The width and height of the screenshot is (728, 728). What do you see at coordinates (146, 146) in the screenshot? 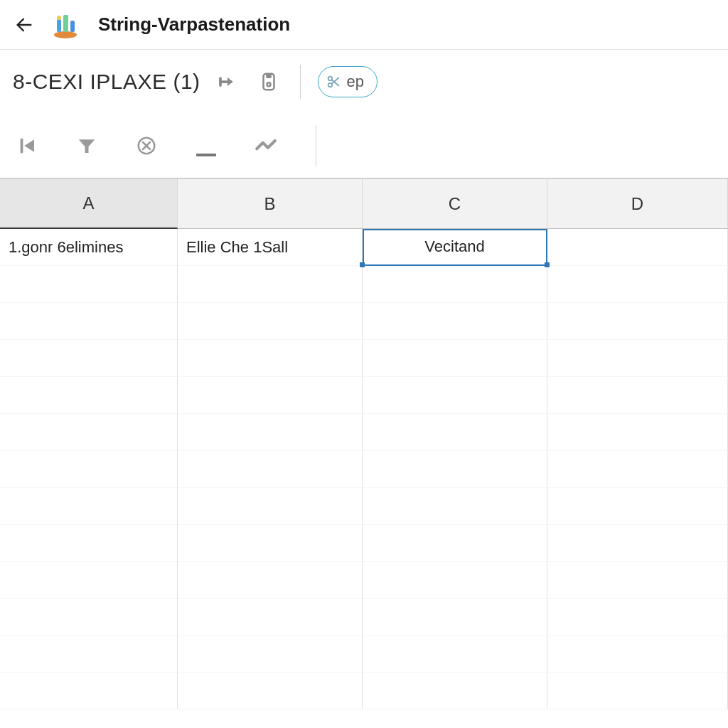
I see `clear-button` at bounding box center [146, 146].